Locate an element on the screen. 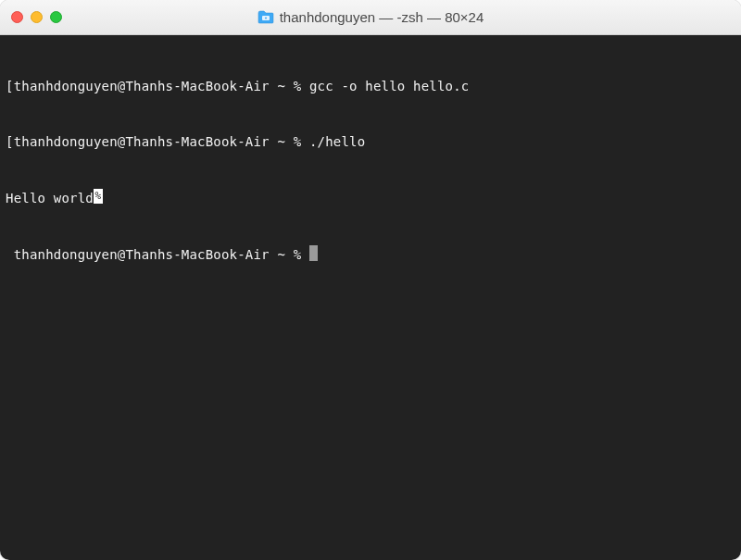 The height and width of the screenshot is (560, 741). terminal-line: [thanhdonguyen@Thanhs-MacBook-Air ~ % ./… is located at coordinates (370, 142).